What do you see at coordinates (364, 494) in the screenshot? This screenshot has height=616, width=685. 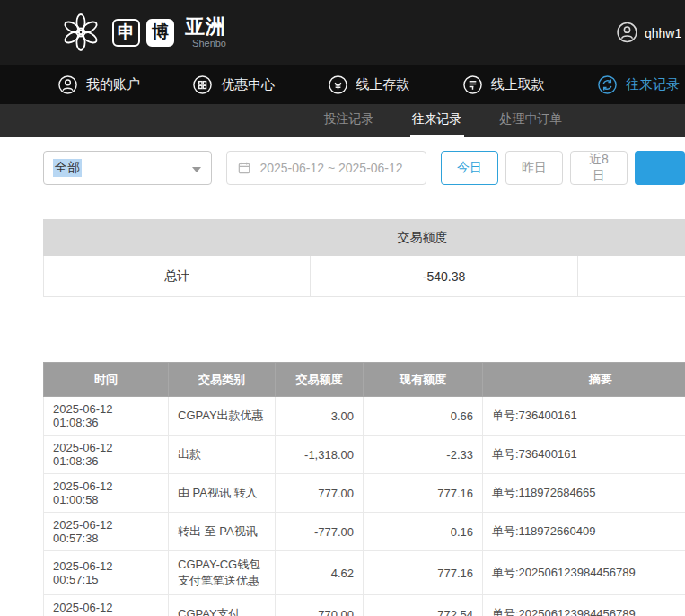 I see `table-row: 2025-06-12 01:00:58由 PA视讯 转入777.00777.16…` at bounding box center [364, 494].